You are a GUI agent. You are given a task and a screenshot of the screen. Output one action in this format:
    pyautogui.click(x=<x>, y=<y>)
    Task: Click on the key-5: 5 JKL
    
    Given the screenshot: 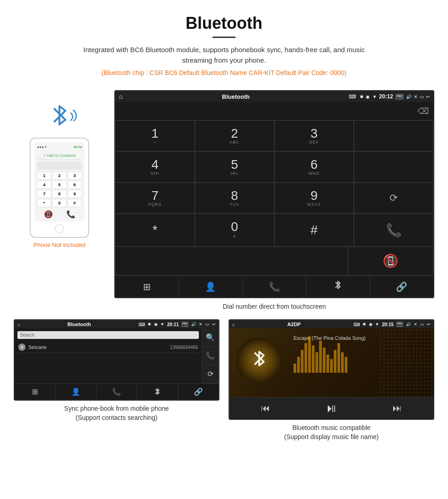 What is the action you would take?
    pyautogui.click(x=235, y=167)
    